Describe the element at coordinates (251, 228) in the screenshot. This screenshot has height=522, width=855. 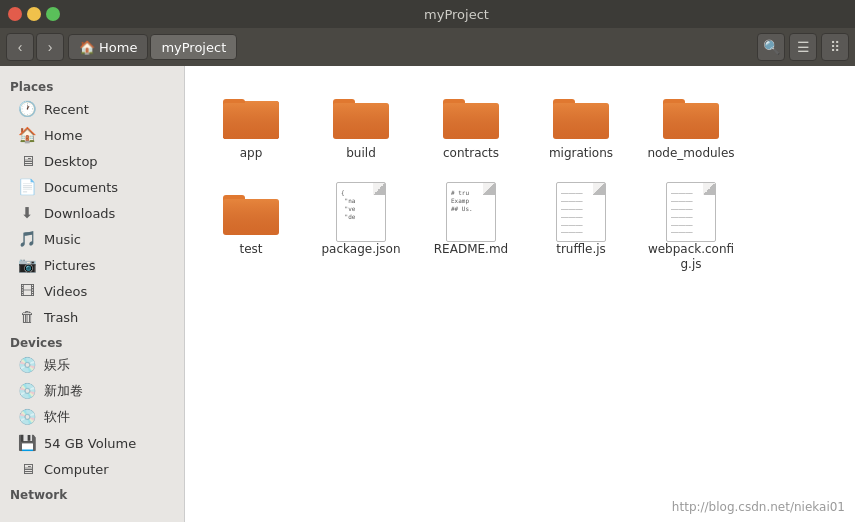
I see `file-item-test: test` at that location.